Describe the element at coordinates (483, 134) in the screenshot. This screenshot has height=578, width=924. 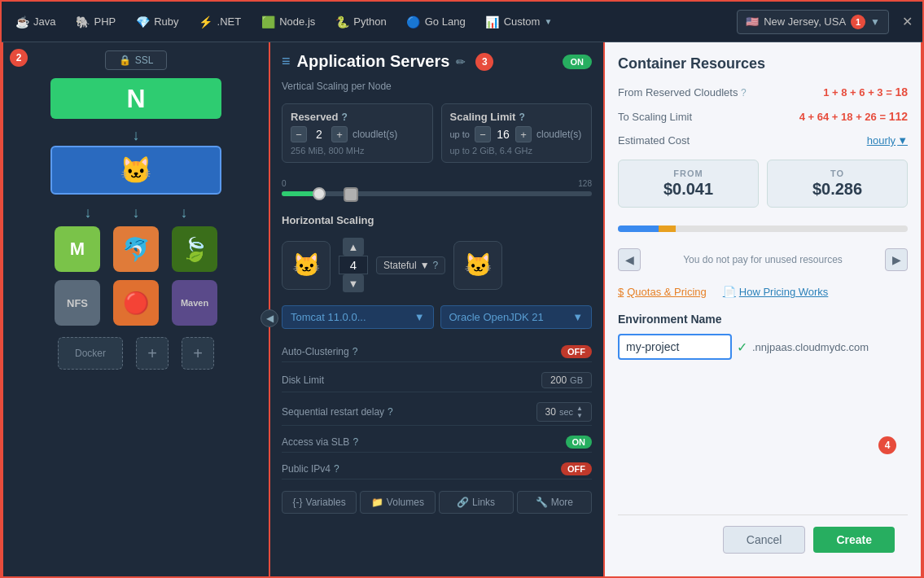
I see `scaling-decrement-button: −` at that location.